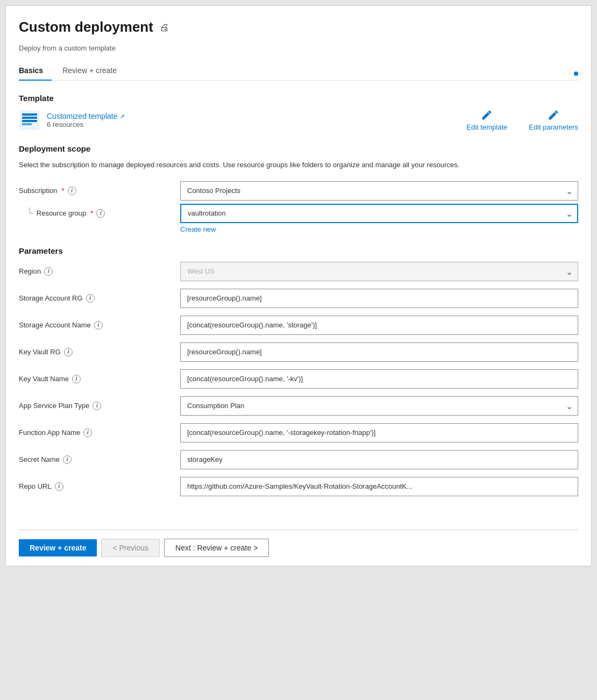 This screenshot has width=597, height=700. Describe the element at coordinates (30, 120) in the screenshot. I see `template-svg-icon` at that location.